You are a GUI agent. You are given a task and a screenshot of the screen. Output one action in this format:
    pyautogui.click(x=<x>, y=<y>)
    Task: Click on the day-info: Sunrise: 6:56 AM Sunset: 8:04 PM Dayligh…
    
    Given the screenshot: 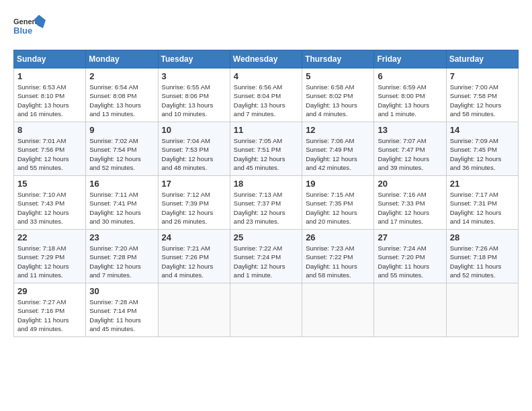 What is the action you would take?
    pyautogui.click(x=266, y=101)
    